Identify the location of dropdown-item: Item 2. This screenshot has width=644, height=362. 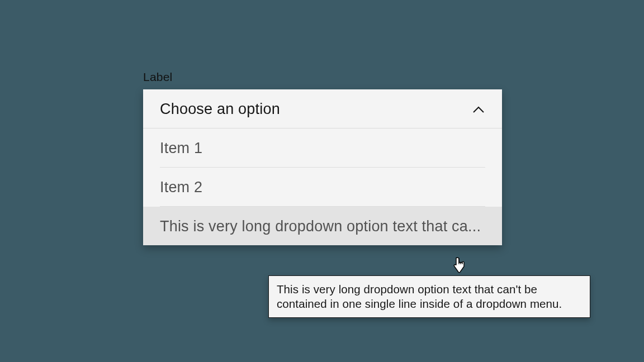
(323, 187).